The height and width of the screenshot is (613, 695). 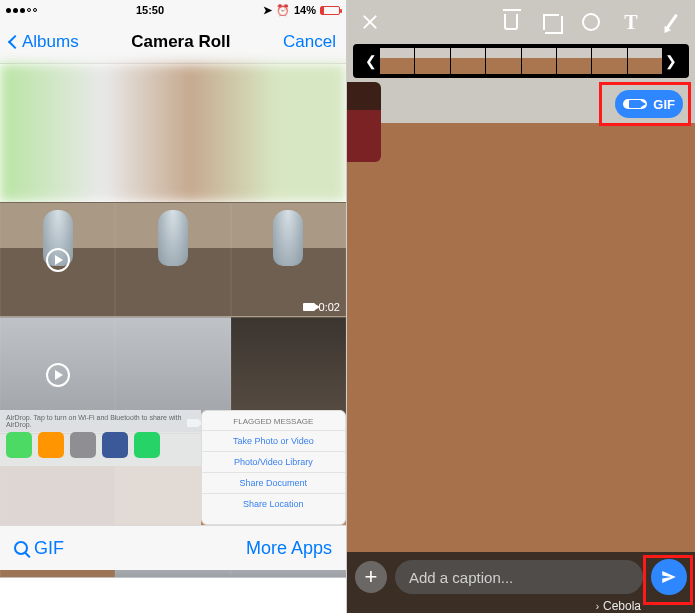 I want to click on more-app-icon, so click(x=83, y=445).